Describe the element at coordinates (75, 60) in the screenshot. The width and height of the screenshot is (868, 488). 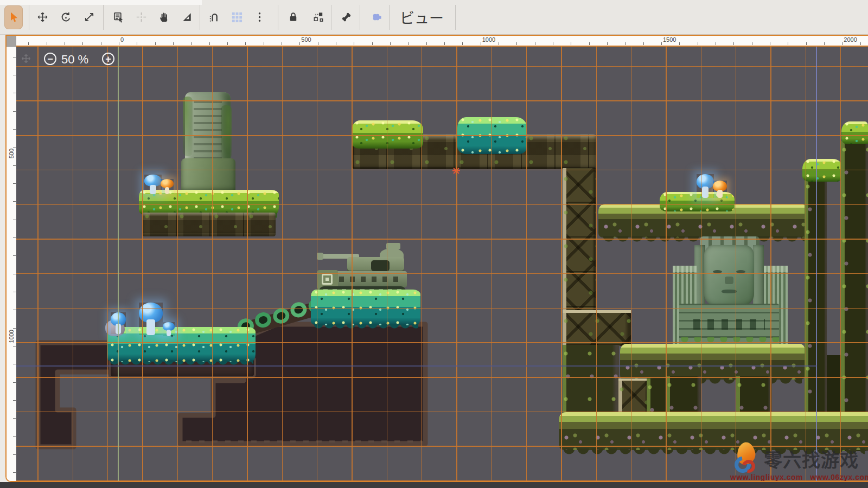
I see `zoom-level: 50 %` at that location.